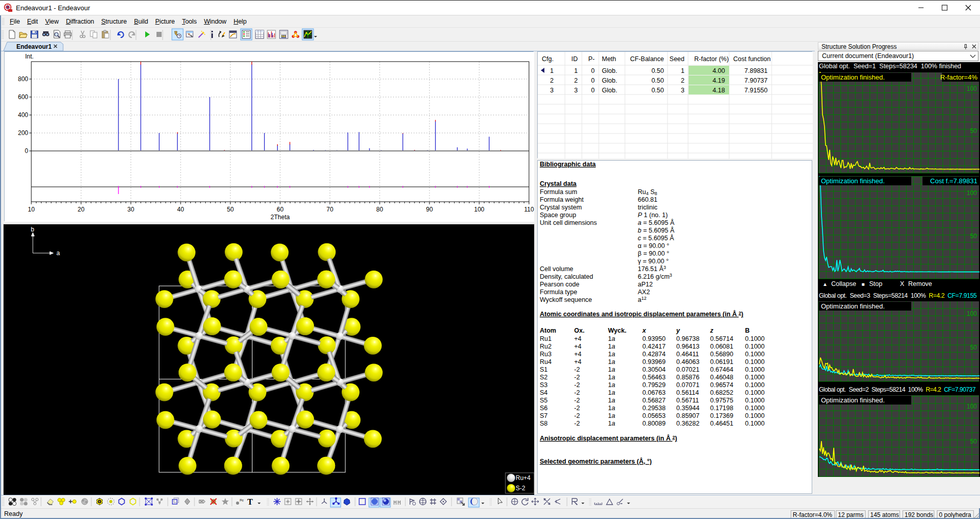  Describe the element at coordinates (592, 59) in the screenshot. I see `svg-text: P-` at that location.